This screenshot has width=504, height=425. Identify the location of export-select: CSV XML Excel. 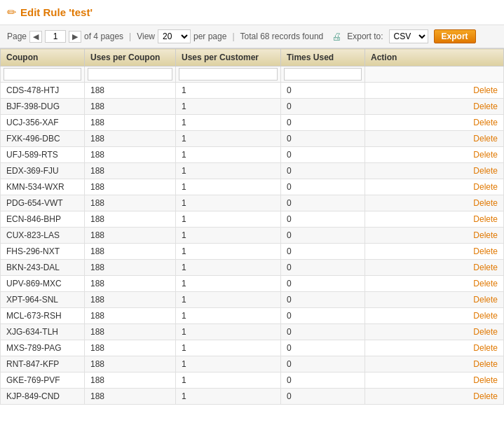
(409, 36).